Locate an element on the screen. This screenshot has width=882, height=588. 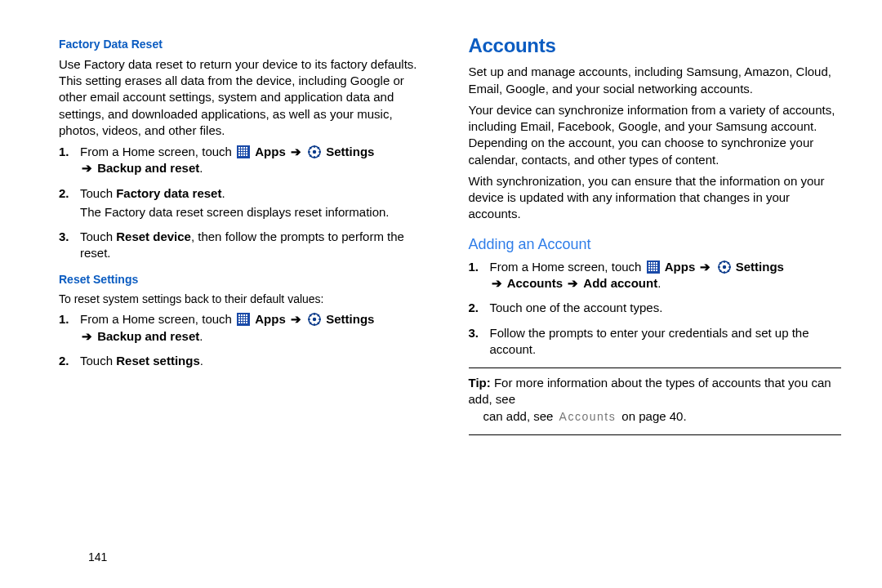
step-subtext: The Factory data reset screen displays r… is located at coordinates (256, 212).